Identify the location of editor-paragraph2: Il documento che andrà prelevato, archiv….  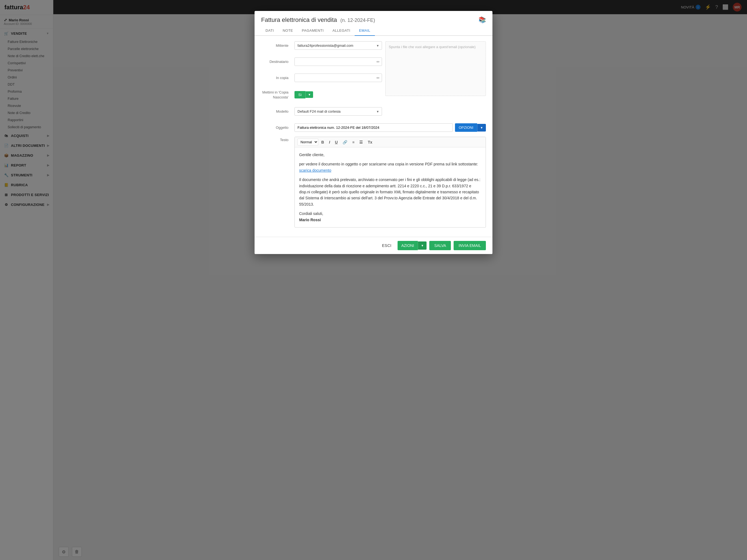
(390, 192).